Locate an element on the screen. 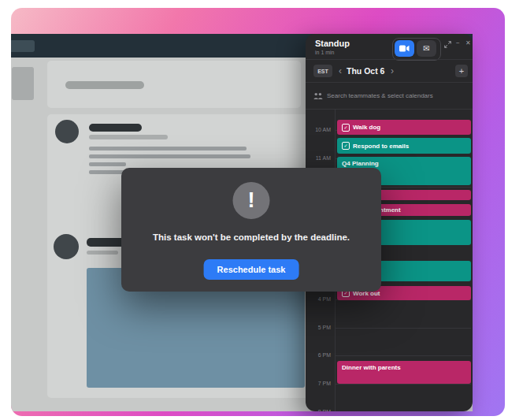  hour-label: 6 PM is located at coordinates (318, 355).